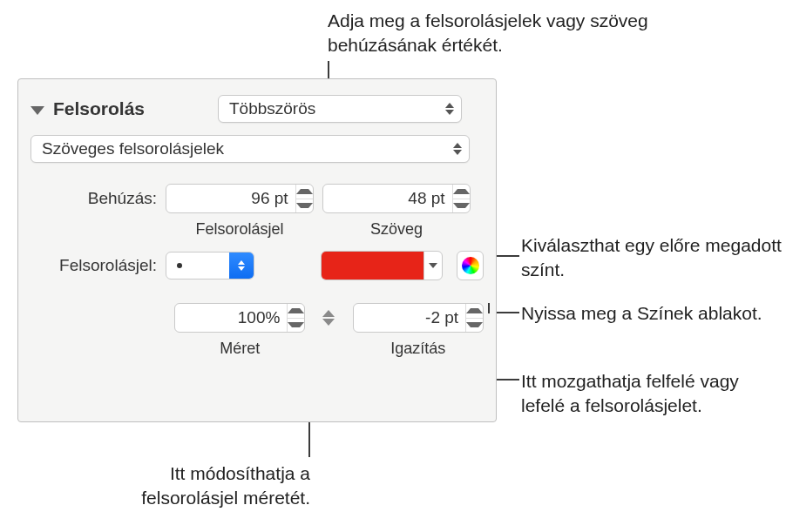 This screenshot has height=532, width=786. I want to click on callout-move-bullet: Itt mozgathatja felfelé vagy lefelé a fe…, so click(652, 394).